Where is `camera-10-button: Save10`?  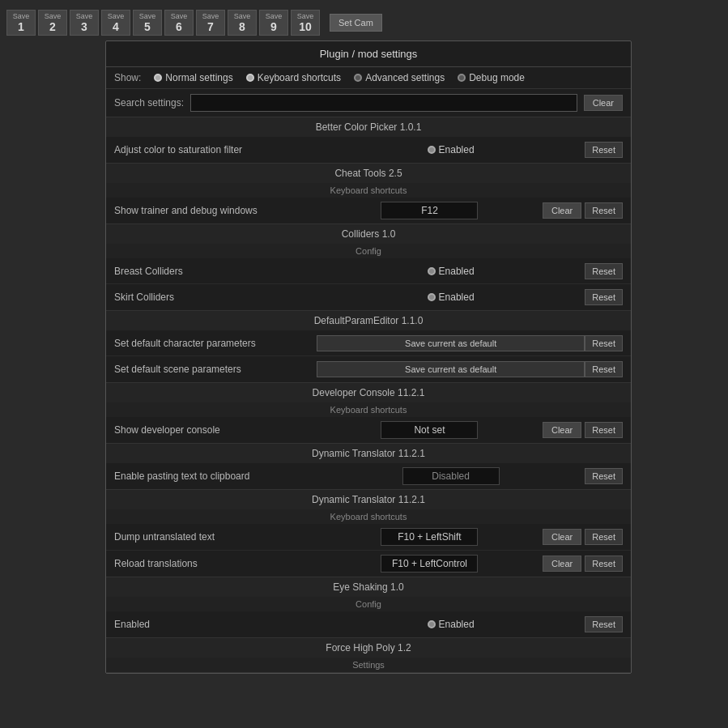
camera-10-button: Save10 is located at coordinates (305, 23).